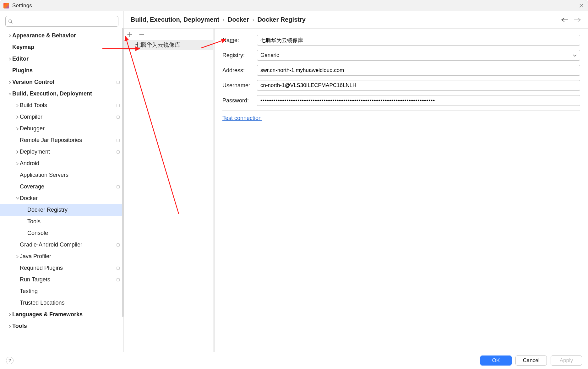 The image size is (588, 369). Describe the element at coordinates (65, 21) in the screenshot. I see `search-input` at that location.